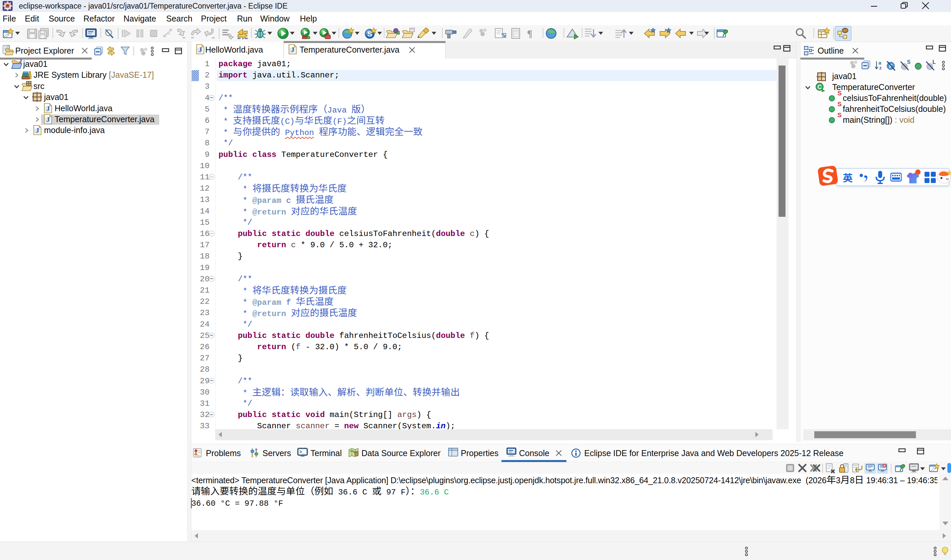 The width and height of the screenshot is (951, 560). I want to click on svg-text: IDE, so click(7, 7).